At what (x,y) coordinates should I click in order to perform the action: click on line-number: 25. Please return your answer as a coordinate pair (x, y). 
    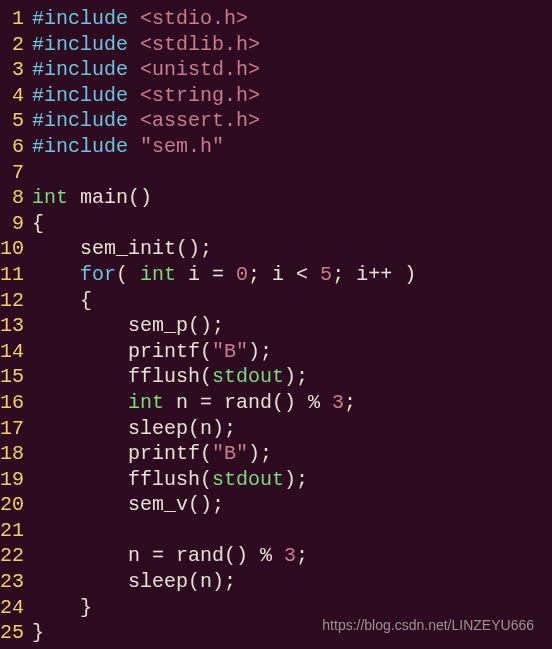
    Looking at the image, I should click on (16, 633).